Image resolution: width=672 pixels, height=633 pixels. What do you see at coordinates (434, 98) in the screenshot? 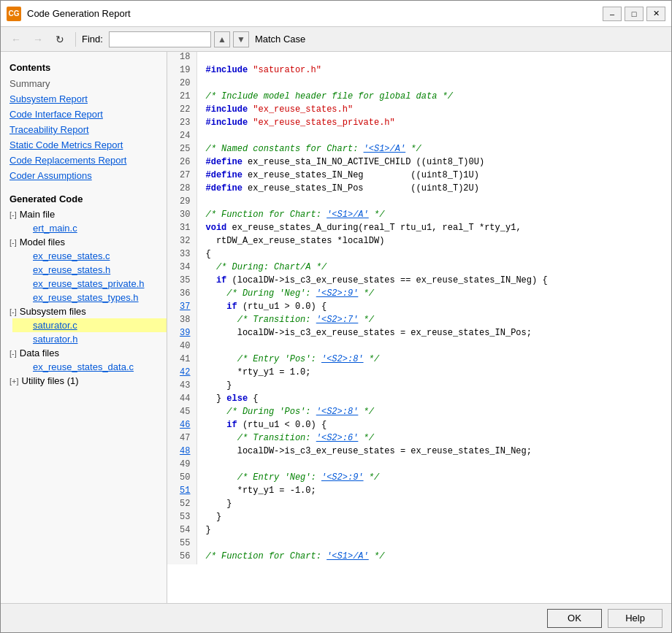
I see `code-line-content: /* Include model header file for global …` at bounding box center [434, 98].